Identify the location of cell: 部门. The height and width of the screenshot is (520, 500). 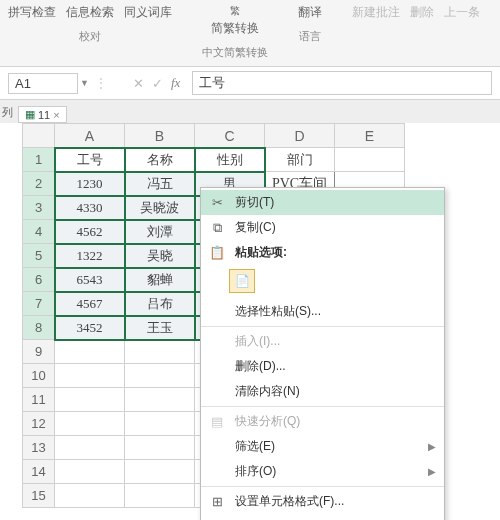
(300, 160).